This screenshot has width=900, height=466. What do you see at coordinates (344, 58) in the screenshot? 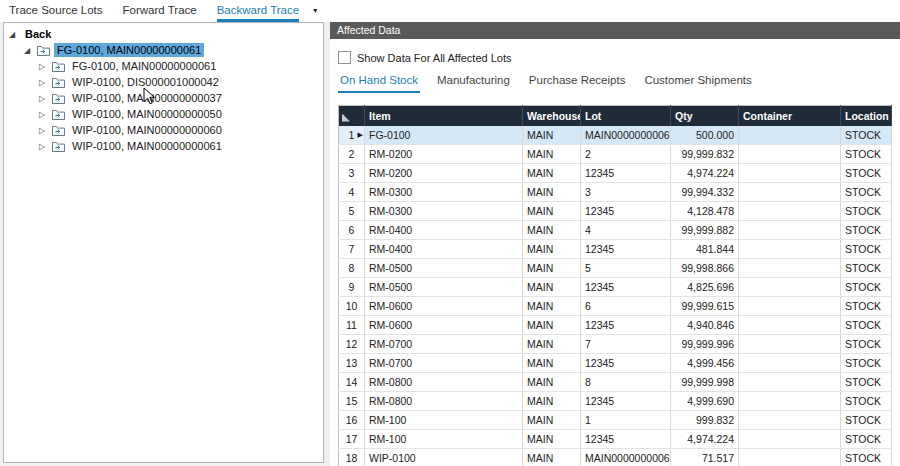
I see `show-all-checkbox` at bounding box center [344, 58].